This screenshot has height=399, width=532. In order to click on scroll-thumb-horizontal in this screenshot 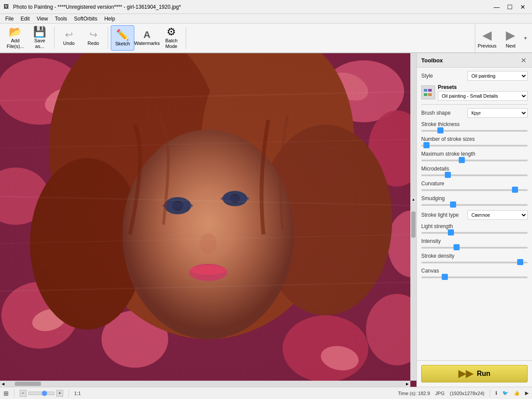, I will do `click(28, 384)`.